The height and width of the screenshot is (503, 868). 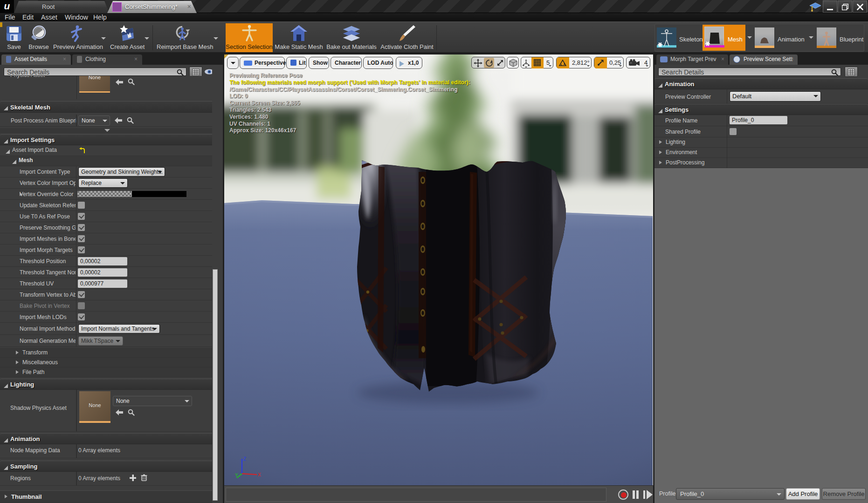 What do you see at coordinates (245, 459) in the screenshot?
I see `svg-text: Z` at bounding box center [245, 459].